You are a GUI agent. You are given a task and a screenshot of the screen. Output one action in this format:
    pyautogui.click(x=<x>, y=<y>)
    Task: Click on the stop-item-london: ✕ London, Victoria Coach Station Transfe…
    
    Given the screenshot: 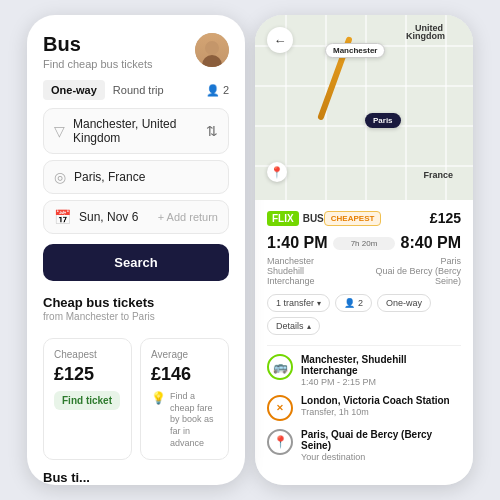 What is the action you would take?
    pyautogui.click(x=364, y=408)
    